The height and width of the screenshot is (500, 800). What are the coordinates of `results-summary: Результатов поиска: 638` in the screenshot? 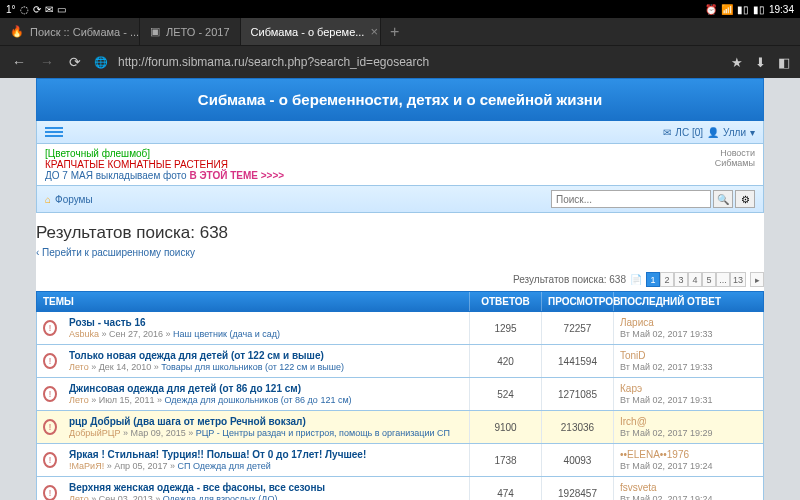 It's located at (570, 280).